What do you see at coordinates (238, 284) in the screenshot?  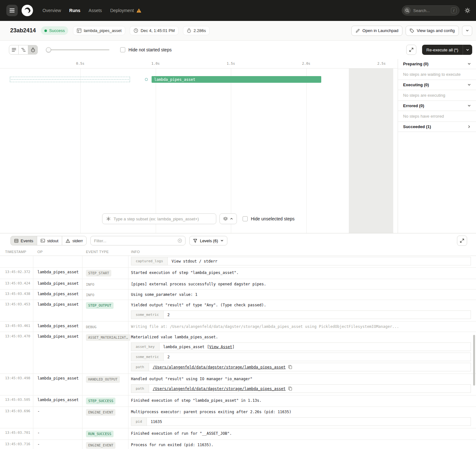 I see `log-row: 13:45:03.424lambda_pipes_assetINFO[pipes…` at bounding box center [238, 284].